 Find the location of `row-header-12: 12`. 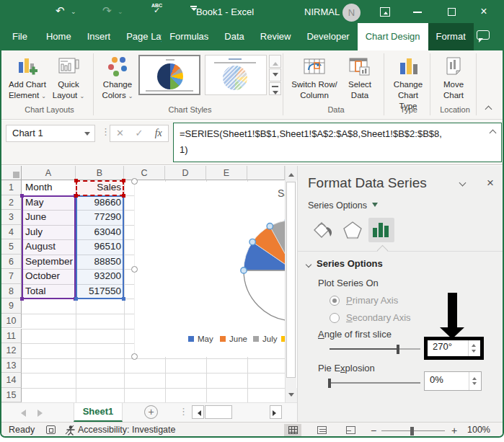

row-header-12: 12 is located at coordinates (12, 350).